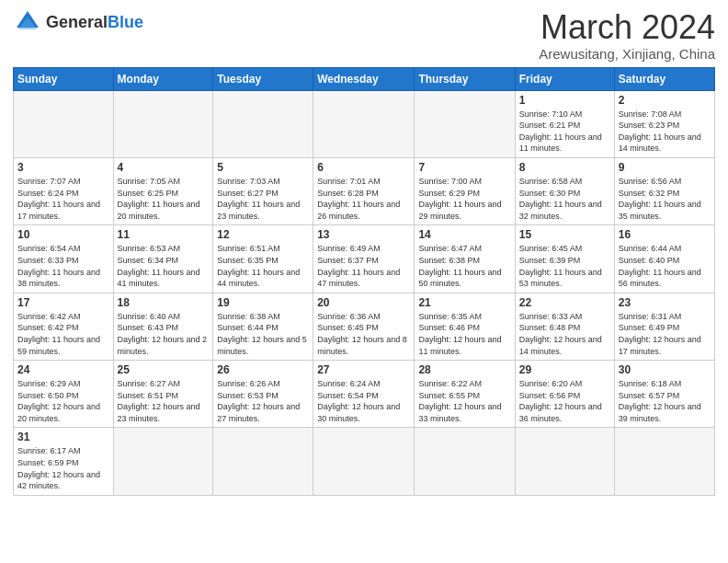  What do you see at coordinates (364, 79) in the screenshot?
I see `calendar-header-wednesday: Wednesday` at bounding box center [364, 79].